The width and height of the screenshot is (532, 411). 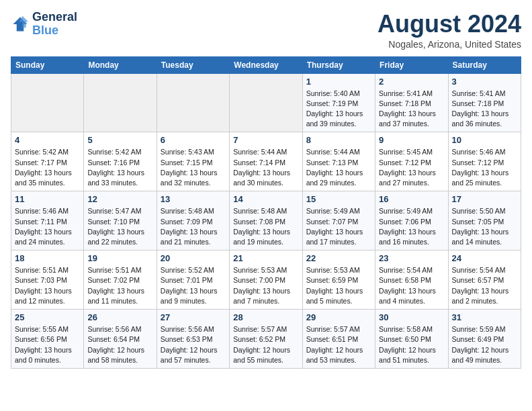 I want to click on day-info: Sunrise: 5:55 AM Sunset: 6:56 PM Dayligh…, so click(x=47, y=345).